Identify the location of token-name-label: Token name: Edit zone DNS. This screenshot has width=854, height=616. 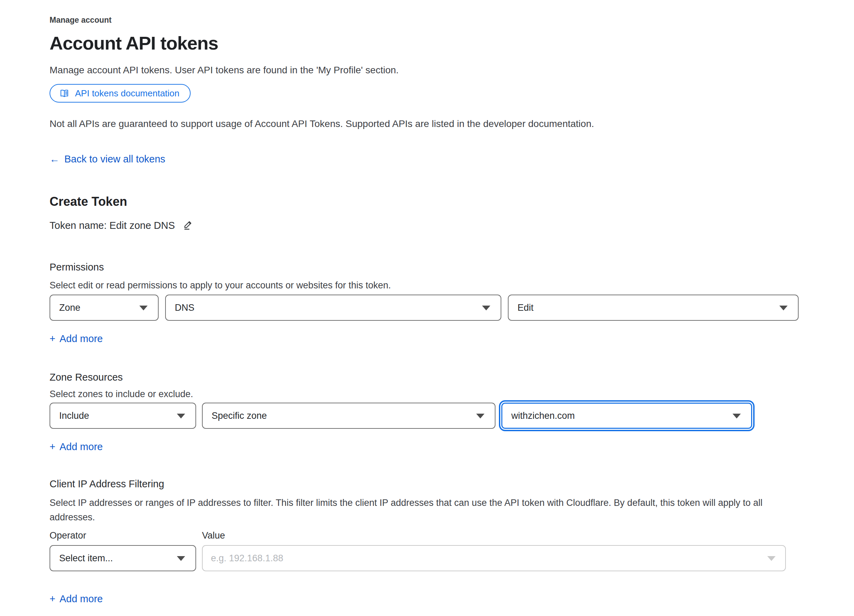
(112, 225).